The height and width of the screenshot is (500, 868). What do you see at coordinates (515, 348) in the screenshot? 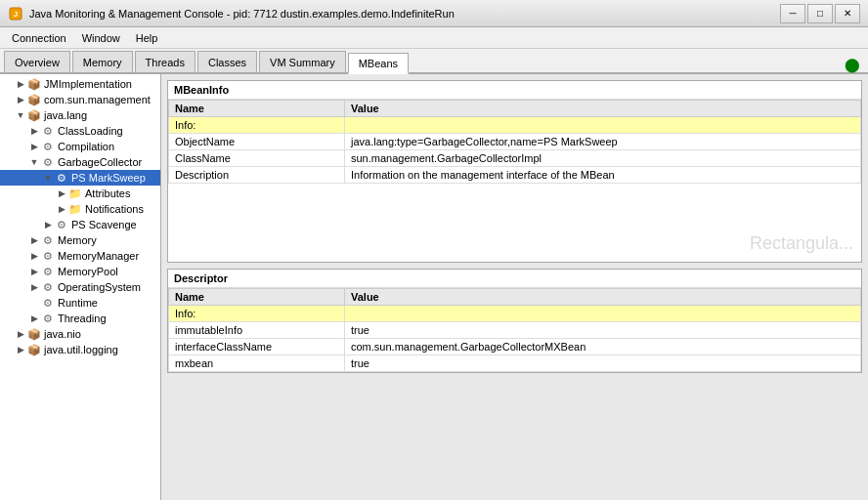
I see `table-row: interfaceClassName com.sun.management.Ga…` at bounding box center [515, 348].